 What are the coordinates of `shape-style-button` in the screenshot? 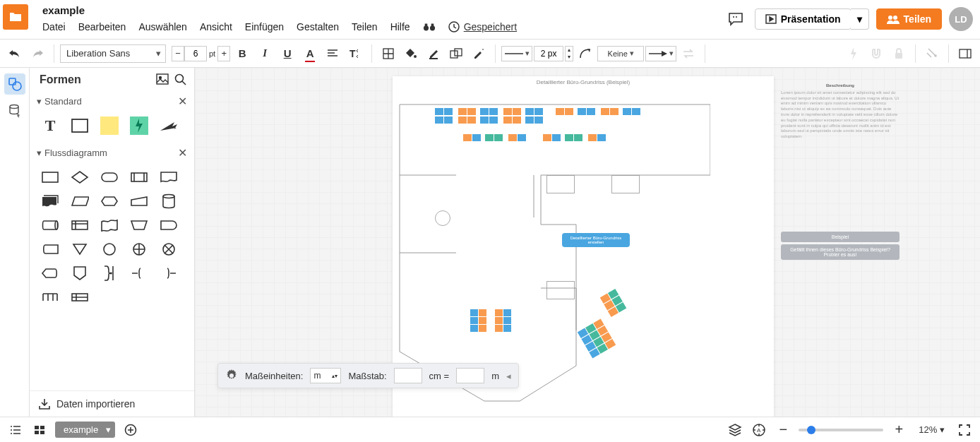 It's located at (456, 54).